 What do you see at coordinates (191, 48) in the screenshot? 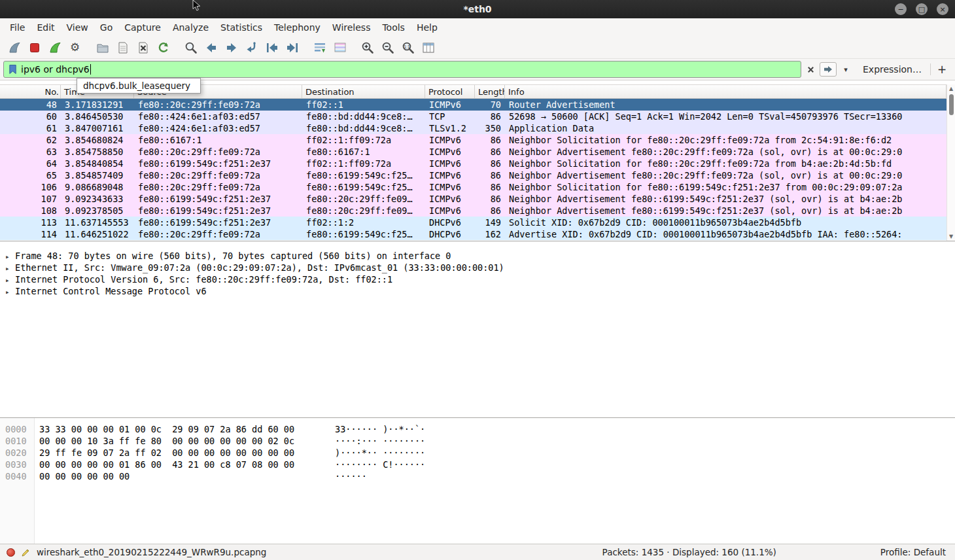
I see `find-packet-button` at bounding box center [191, 48].